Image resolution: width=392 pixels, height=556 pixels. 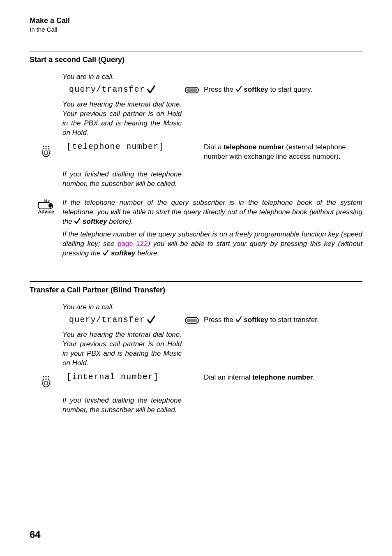 What do you see at coordinates (35, 535) in the screenshot?
I see `page-number: 64` at bounding box center [35, 535].